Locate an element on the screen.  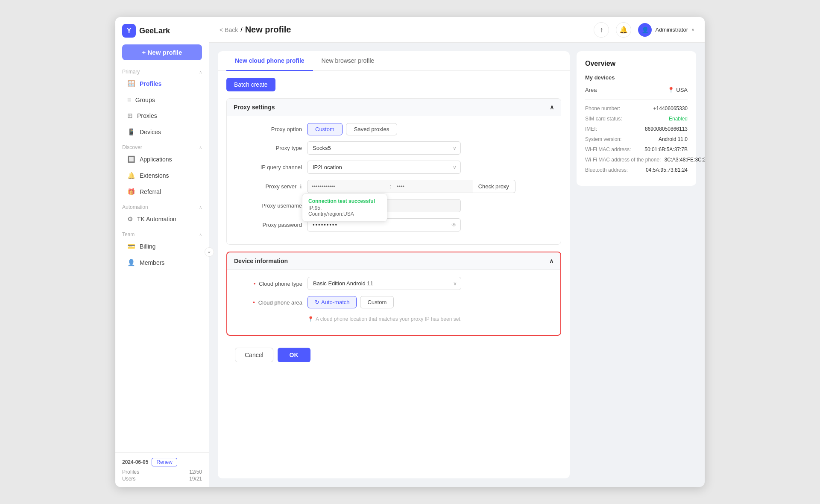
groups-icon: ≡ is located at coordinates (129, 100).